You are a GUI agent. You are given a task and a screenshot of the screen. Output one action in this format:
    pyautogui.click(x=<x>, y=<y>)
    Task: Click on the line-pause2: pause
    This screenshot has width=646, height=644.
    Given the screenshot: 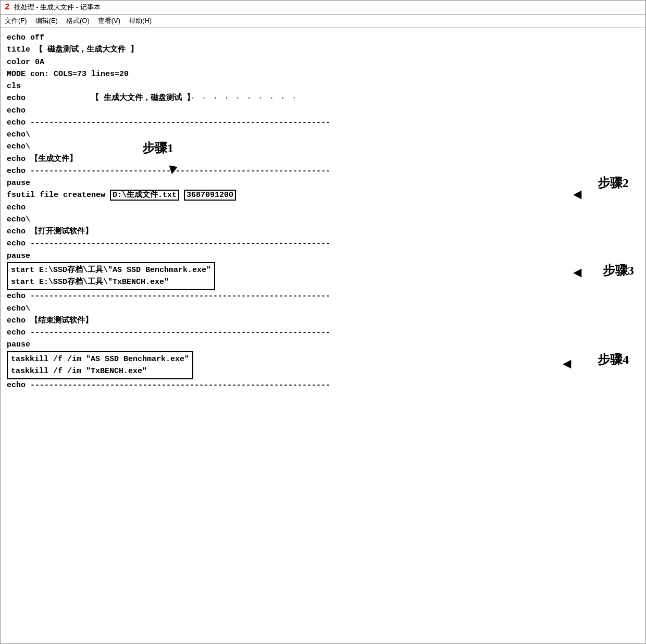 What is the action you would take?
    pyautogui.click(x=323, y=256)
    